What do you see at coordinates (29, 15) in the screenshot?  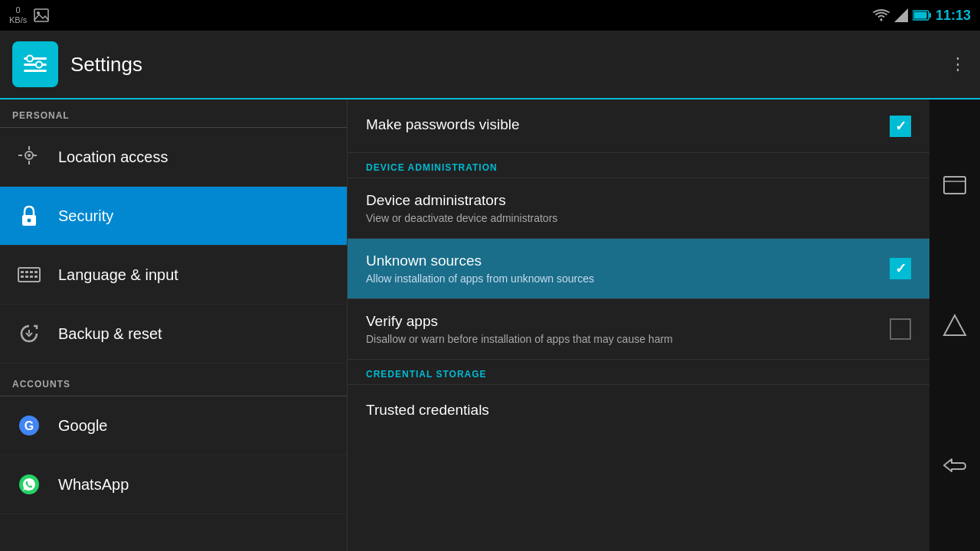 I see `status-left: 0KB/s` at bounding box center [29, 15].